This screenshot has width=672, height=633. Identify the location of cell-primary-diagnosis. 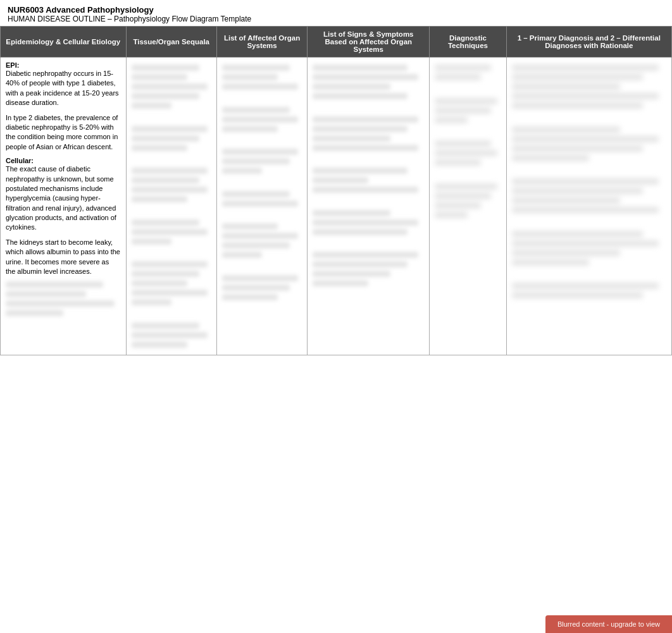
(588, 206).